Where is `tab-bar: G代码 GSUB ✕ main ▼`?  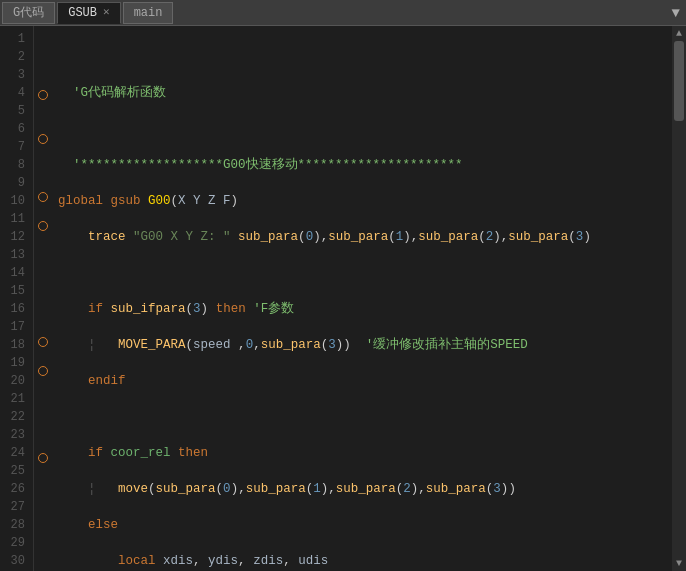 tab-bar: G代码 GSUB ✕ main ▼ is located at coordinates (343, 13).